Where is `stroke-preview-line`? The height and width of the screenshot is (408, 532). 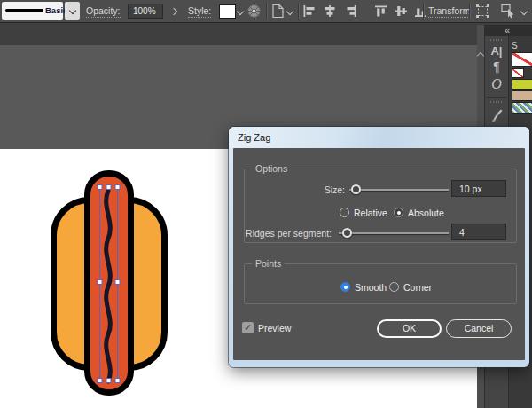
stroke-preview-line is located at coordinates (25, 11).